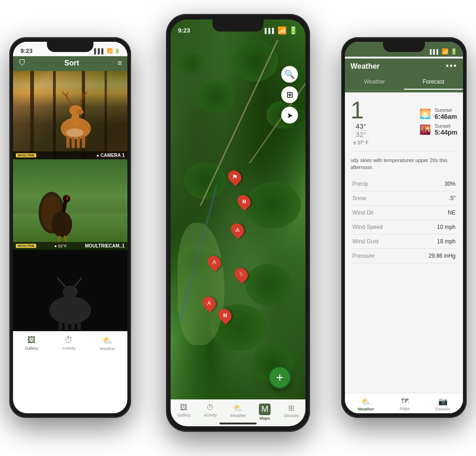  What do you see at coordinates (184, 412) in the screenshot?
I see `map-tab-gallery: 🖼 Gallery` at bounding box center [184, 412].